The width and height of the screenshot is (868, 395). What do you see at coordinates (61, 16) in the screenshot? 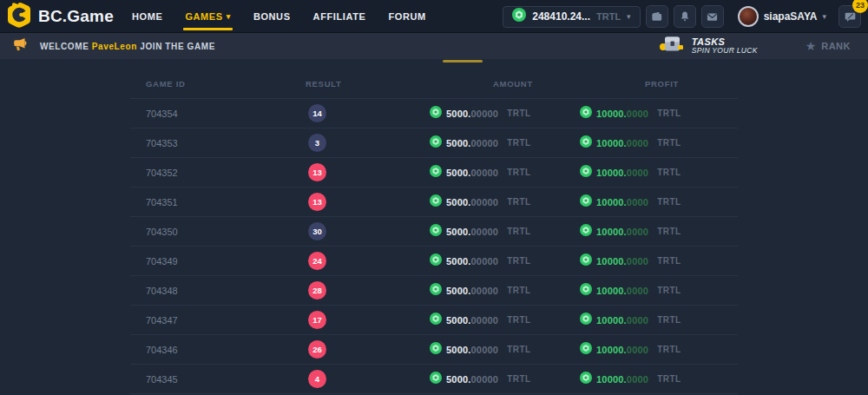
I see `brand-logo: BC.Game` at bounding box center [61, 16].